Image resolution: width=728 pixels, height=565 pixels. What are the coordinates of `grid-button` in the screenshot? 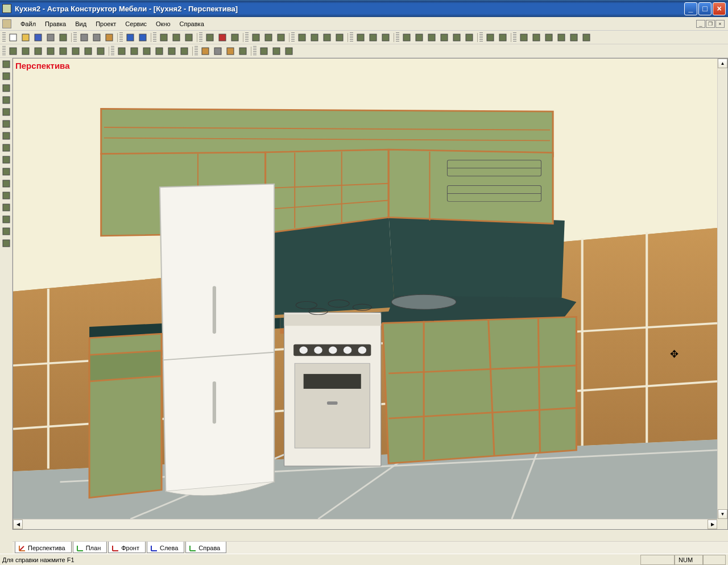 It's located at (164, 38).